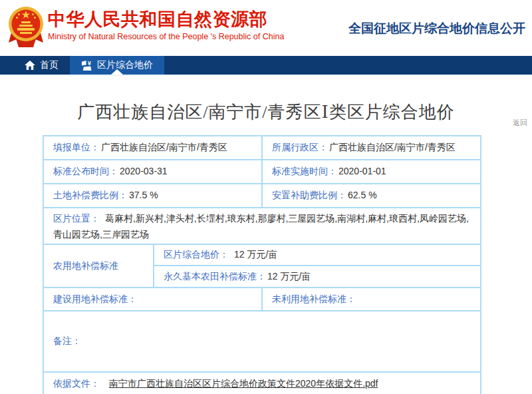 The image size is (532, 394). Describe the element at coordinates (362, 195) in the screenshot. I see `field-value: 62.5 %` at that location.